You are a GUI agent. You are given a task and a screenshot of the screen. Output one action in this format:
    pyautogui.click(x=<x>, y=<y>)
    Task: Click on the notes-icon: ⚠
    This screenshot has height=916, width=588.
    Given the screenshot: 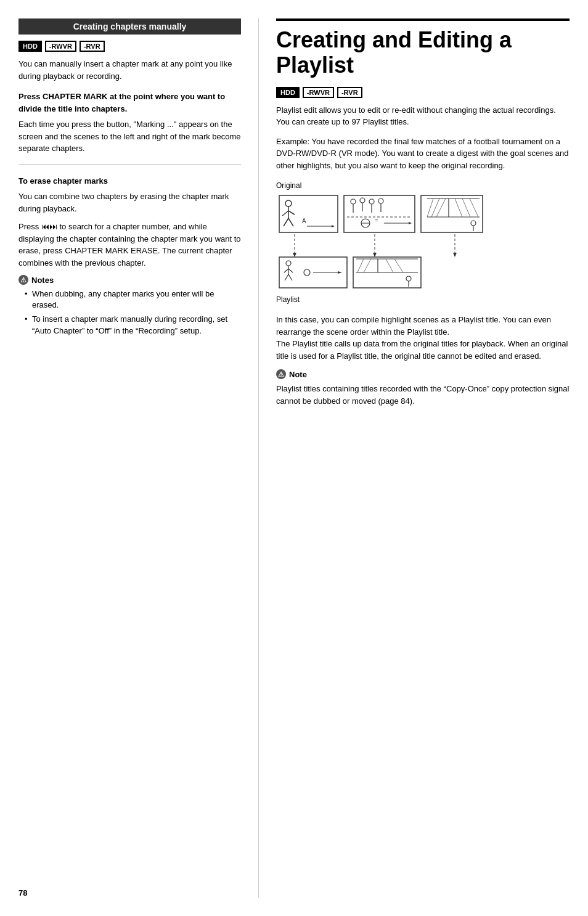 What is the action you would take?
    pyautogui.click(x=23, y=280)
    